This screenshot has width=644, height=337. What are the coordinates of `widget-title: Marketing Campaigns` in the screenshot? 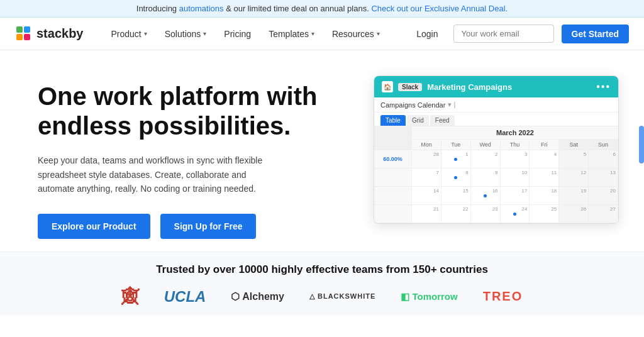 It's located at (509, 87).